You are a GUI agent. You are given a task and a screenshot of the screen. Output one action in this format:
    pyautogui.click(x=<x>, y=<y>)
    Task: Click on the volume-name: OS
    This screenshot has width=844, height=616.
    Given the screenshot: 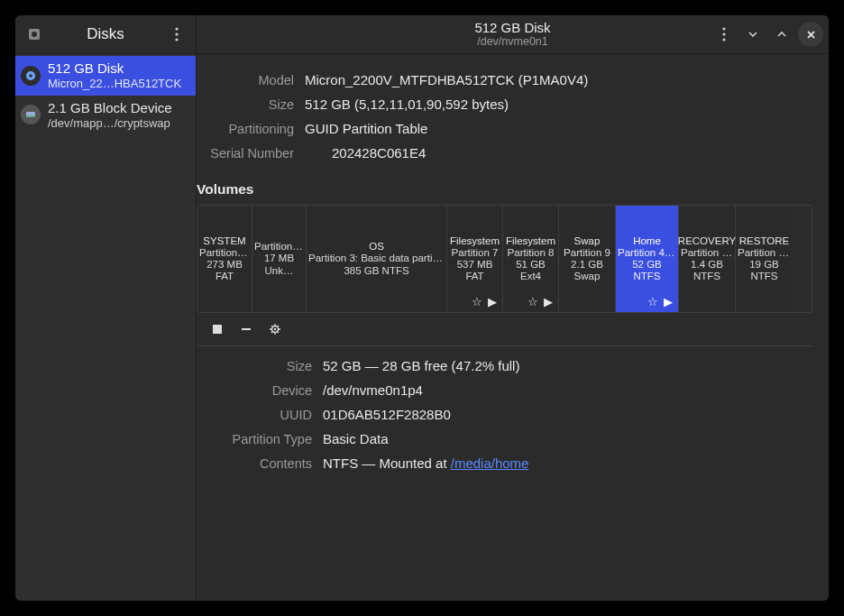 What is the action you would take?
    pyautogui.click(x=377, y=247)
    